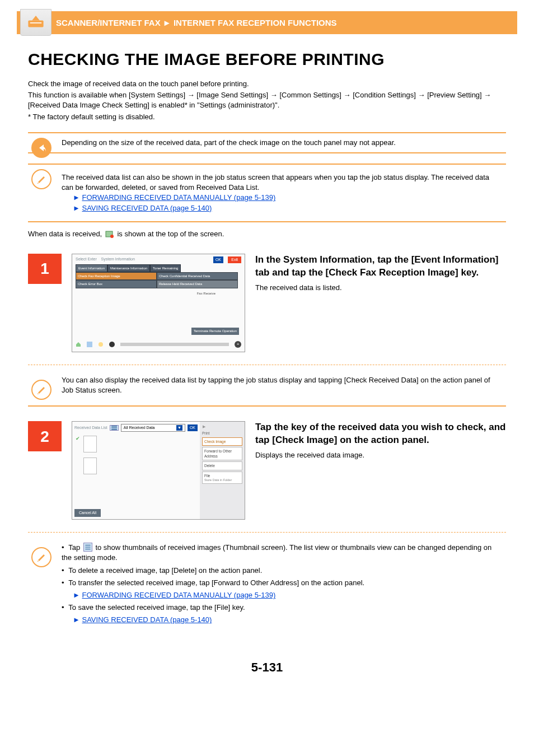  I want to click on ss2-title: Received Data List, so click(91, 428).